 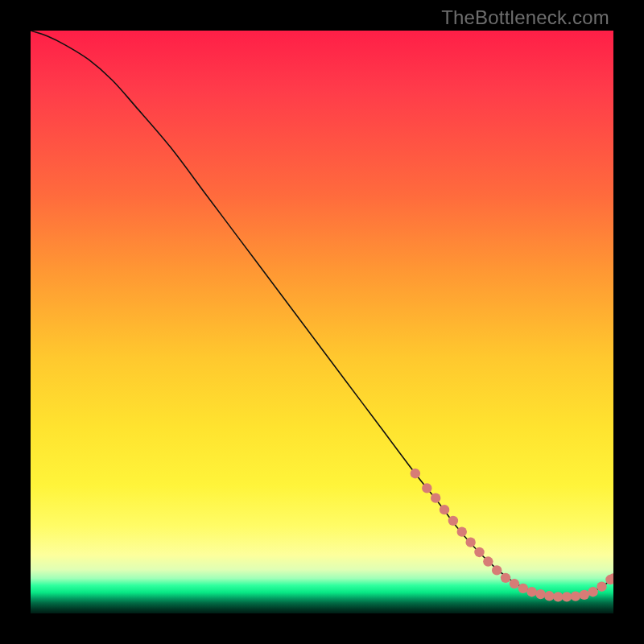 I want to click on curve-markers, so click(x=512, y=535).